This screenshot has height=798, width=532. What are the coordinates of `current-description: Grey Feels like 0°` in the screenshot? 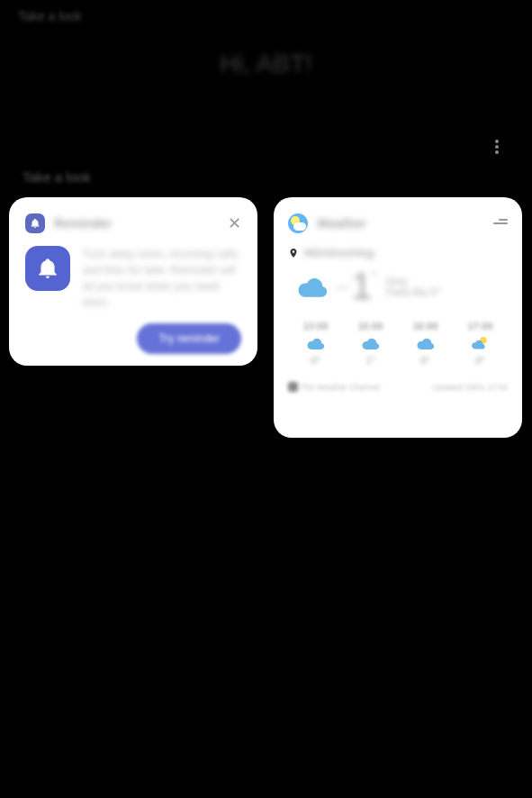 It's located at (413, 286).